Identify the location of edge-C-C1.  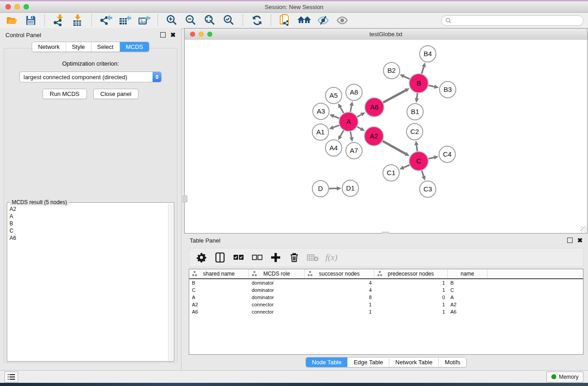
(406, 167).